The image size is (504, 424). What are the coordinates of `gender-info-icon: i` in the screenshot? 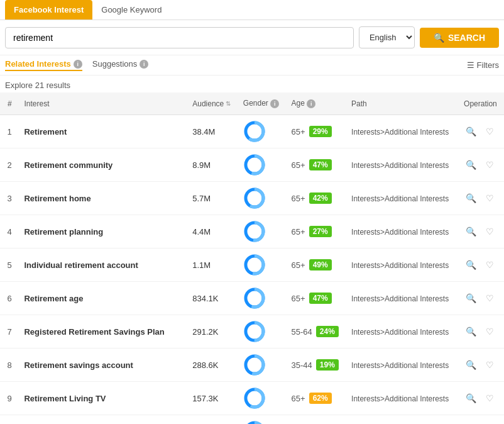 It's located at (275, 104).